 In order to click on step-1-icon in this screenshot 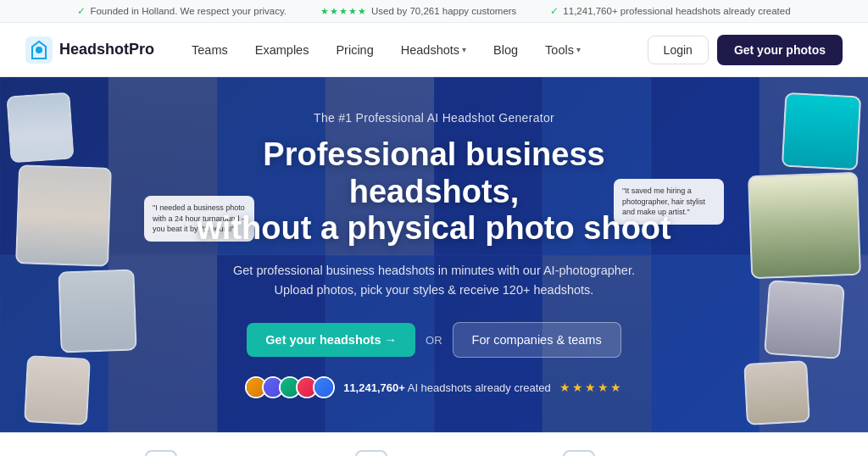, I will do `click(161, 453)`.